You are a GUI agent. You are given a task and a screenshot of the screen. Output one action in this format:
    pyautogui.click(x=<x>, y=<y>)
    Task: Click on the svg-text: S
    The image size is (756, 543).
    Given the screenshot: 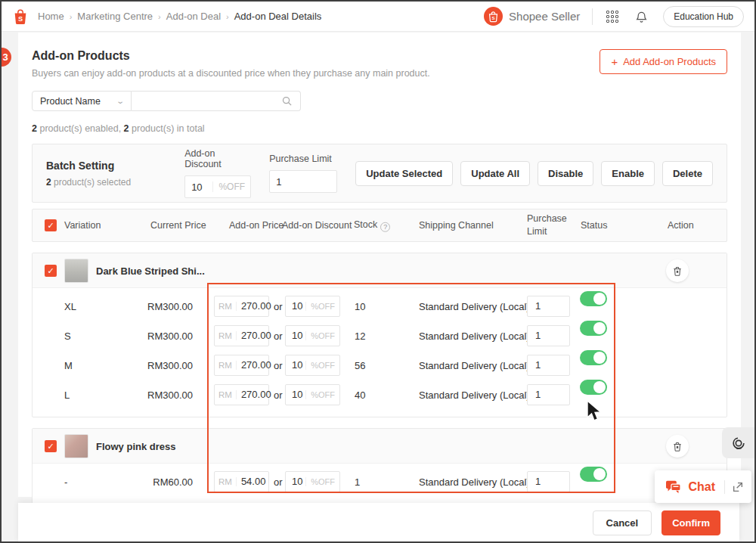 What is the action you would take?
    pyautogui.click(x=493, y=18)
    